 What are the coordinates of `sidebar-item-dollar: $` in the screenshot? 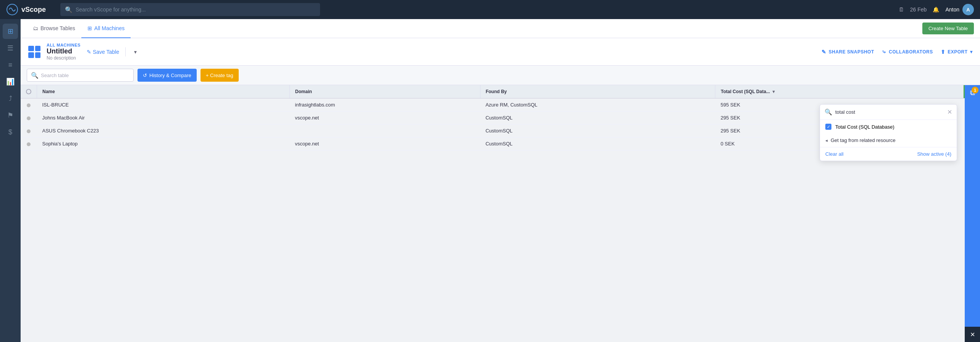 It's located at (10, 132).